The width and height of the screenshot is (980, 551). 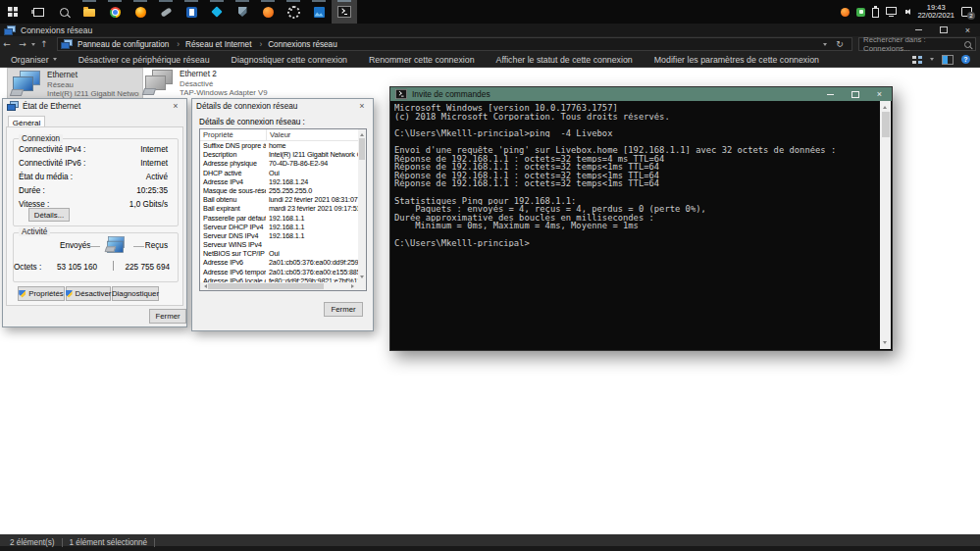 What do you see at coordinates (855, 94) in the screenshot?
I see `maximize-icon` at bounding box center [855, 94].